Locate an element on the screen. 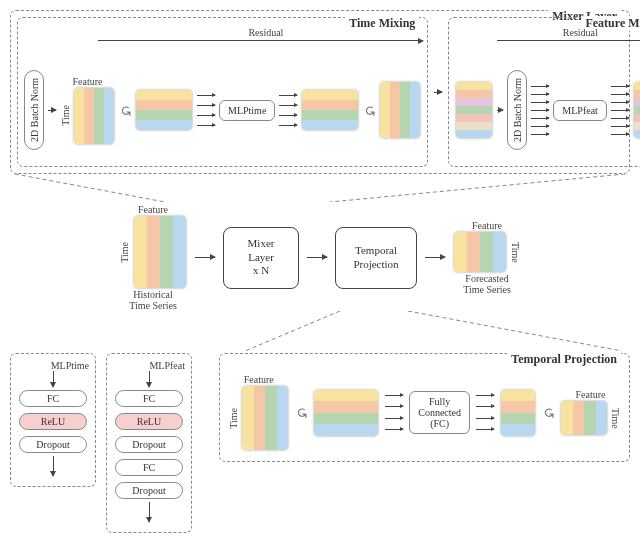 The image size is (640, 551). temporal-projection-panel: Temporal Projection Feature Time ↺ Fully… is located at coordinates (424, 408).